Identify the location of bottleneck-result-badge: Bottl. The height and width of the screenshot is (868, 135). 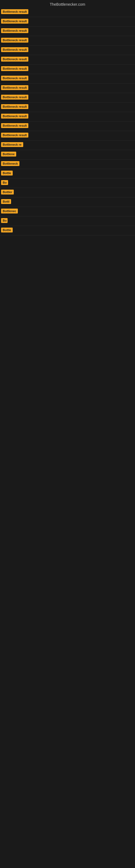
(6, 202).